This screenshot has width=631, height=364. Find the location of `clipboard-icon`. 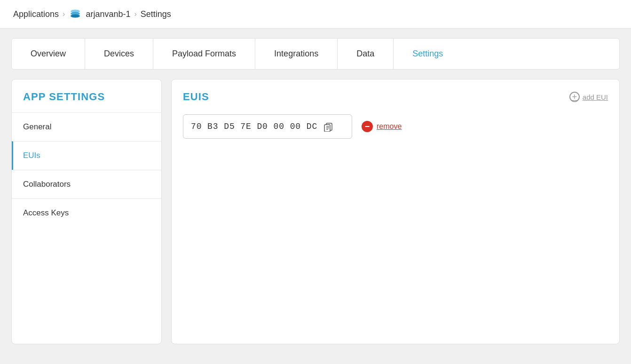

clipboard-icon is located at coordinates (328, 127).